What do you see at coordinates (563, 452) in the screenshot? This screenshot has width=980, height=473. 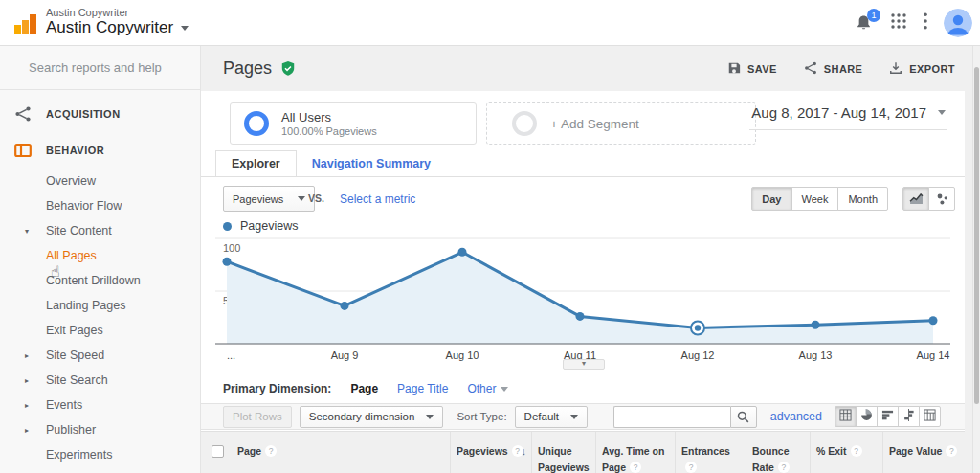 I see `column-header-unique-pageviews: Unique Pageviews?` at bounding box center [563, 452].